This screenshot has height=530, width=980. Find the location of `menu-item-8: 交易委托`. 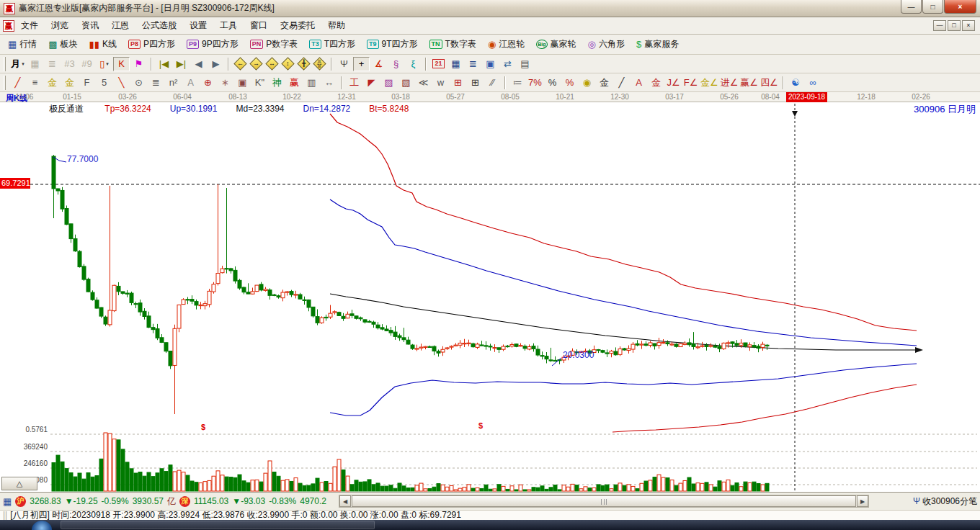

menu-item-8: 交易委托 is located at coordinates (298, 26).